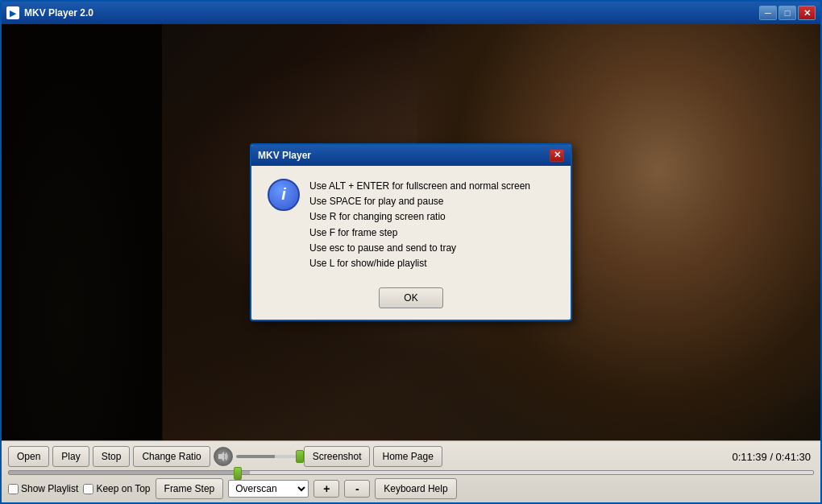 This screenshot has height=504, width=822. Describe the element at coordinates (416, 489) in the screenshot. I see `keyboard-help-button: Keyboard Help` at that location.